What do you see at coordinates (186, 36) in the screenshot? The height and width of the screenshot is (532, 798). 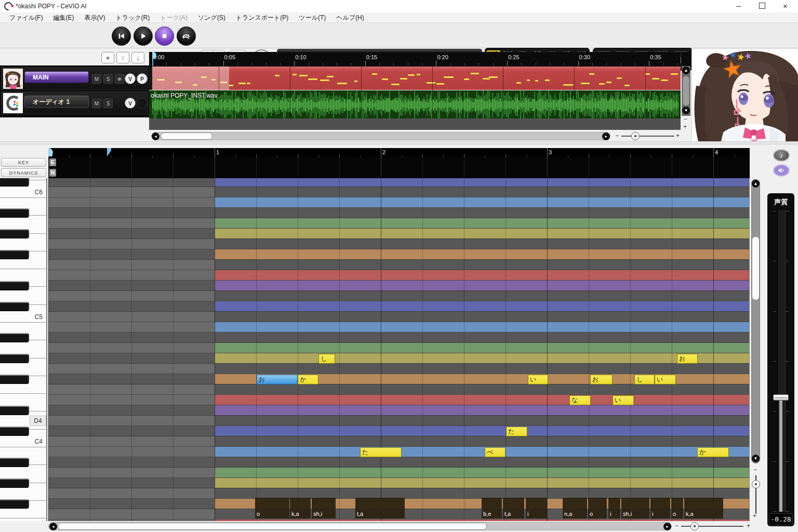 I see `loop-button` at bounding box center [186, 36].